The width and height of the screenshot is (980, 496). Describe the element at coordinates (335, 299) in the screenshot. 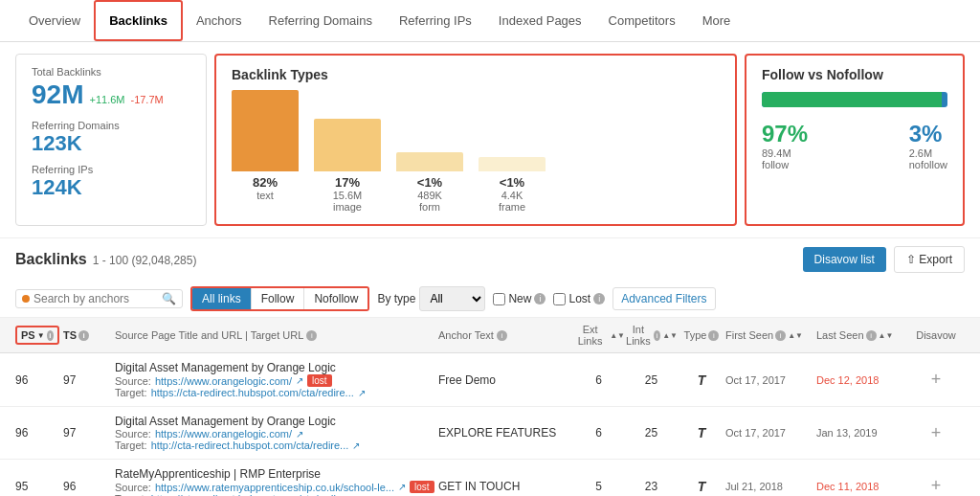

I see `nofollow-button: Nofollow` at that location.